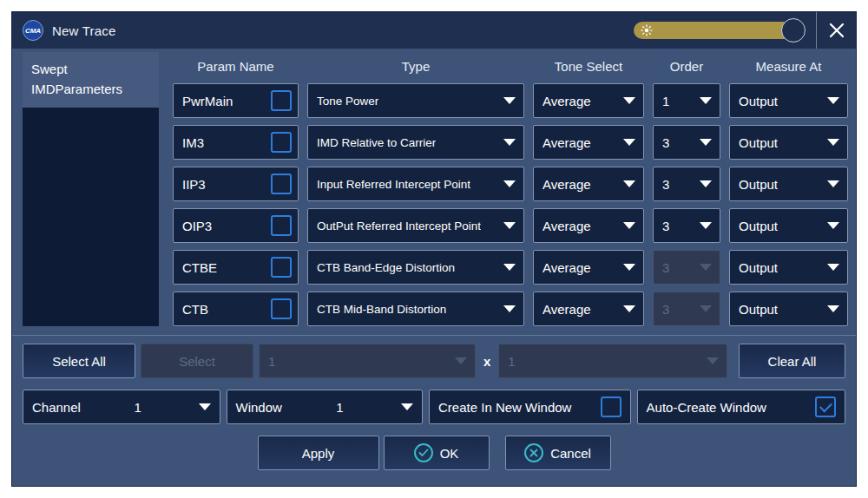  I want to click on ok-check-icon, so click(424, 453).